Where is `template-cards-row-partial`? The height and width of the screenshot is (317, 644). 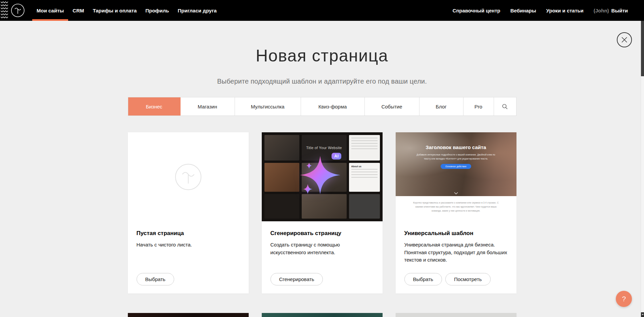
template-cards-row-partial is located at coordinates (322, 315).